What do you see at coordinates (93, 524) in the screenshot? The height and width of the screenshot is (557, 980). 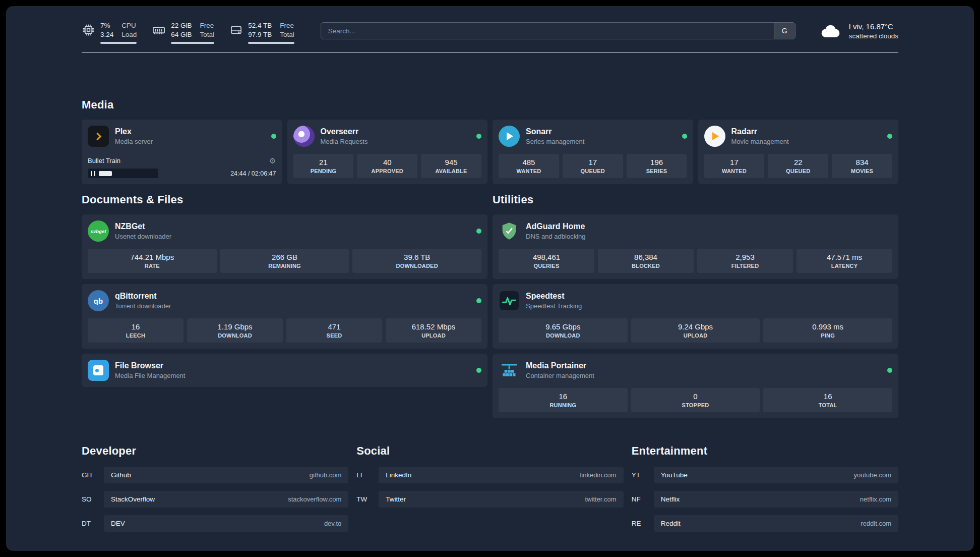 I see `bookmark-abbr: DT` at bounding box center [93, 524].